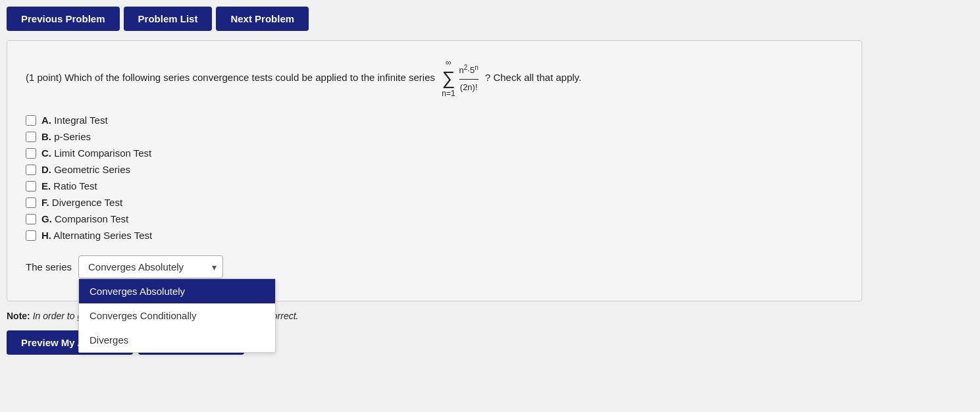  I want to click on question-end: ? Check all that apply., so click(533, 78).